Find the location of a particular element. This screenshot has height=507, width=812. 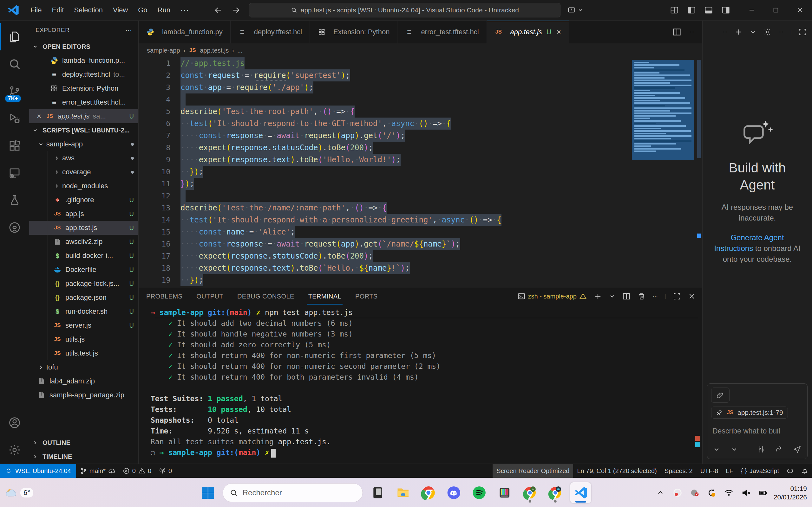

menu-view: View is located at coordinates (120, 10).